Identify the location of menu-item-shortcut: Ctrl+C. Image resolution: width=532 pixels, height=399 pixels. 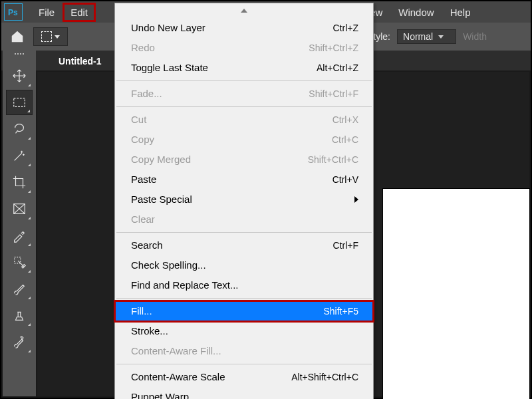
(345, 140).